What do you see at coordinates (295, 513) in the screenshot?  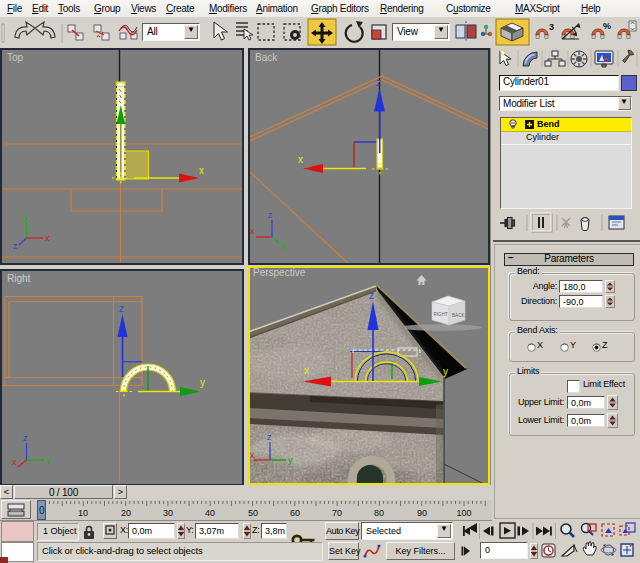 I see `svg-text: 60` at bounding box center [295, 513].